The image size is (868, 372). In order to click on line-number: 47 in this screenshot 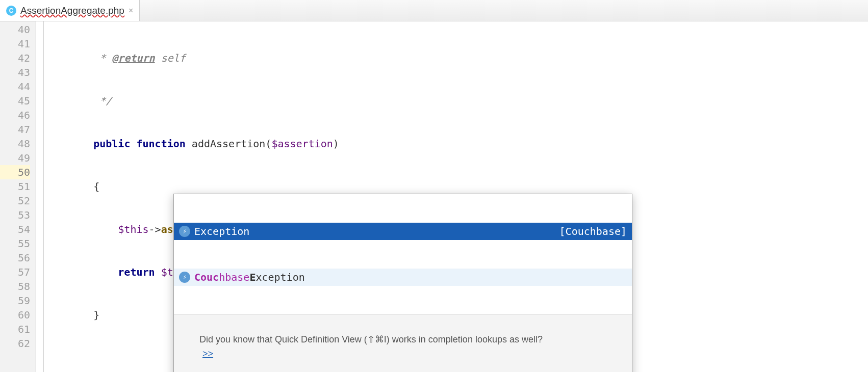, I will do `click(15, 129)`.